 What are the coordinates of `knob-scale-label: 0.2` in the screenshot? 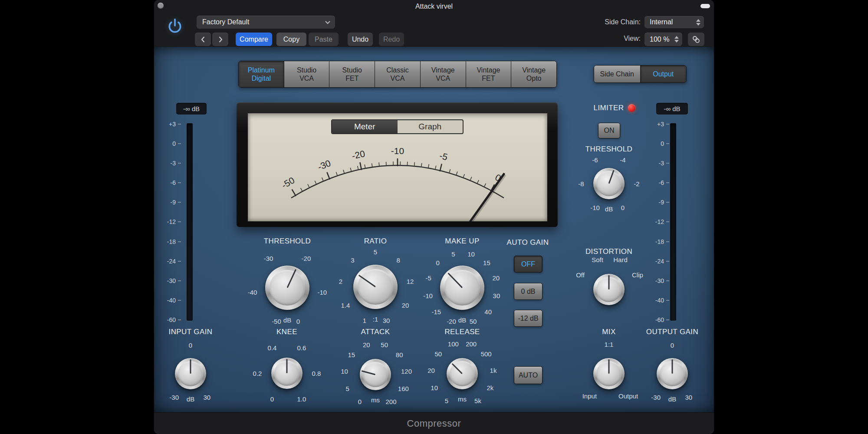 It's located at (258, 373).